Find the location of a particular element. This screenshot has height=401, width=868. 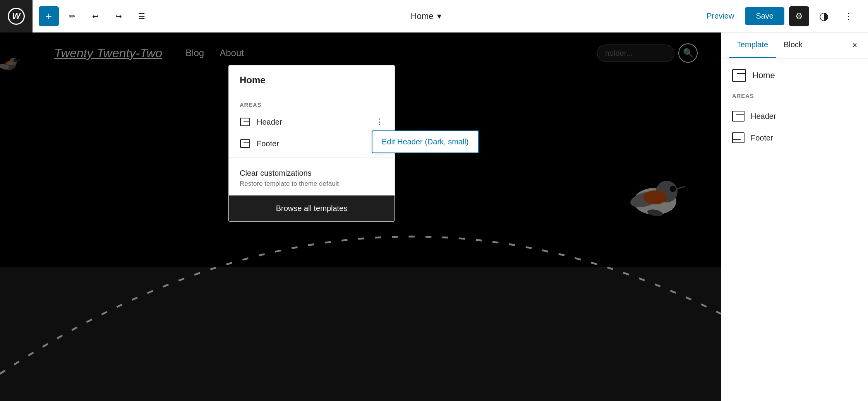

header-icon is located at coordinates (245, 122).